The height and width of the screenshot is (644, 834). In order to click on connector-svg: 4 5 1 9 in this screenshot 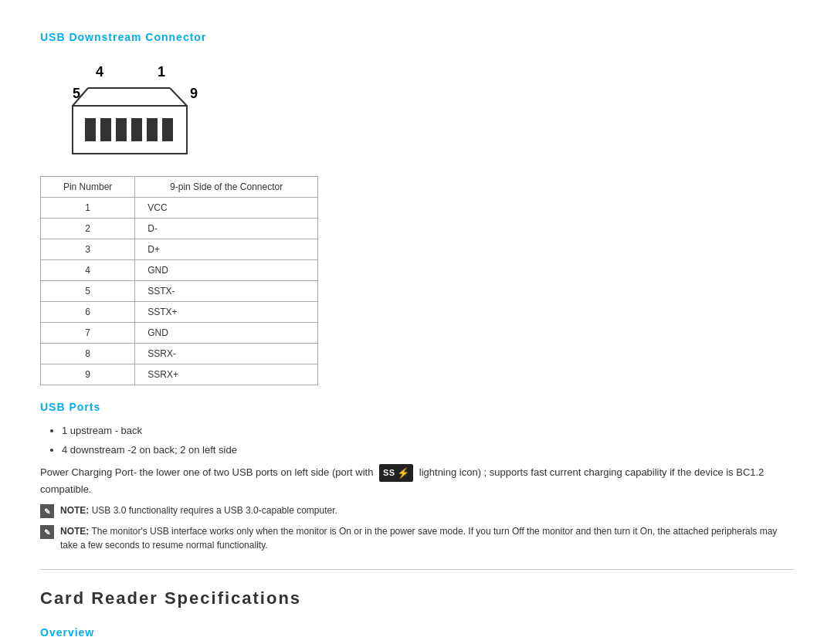, I will do `click(129, 105)`.